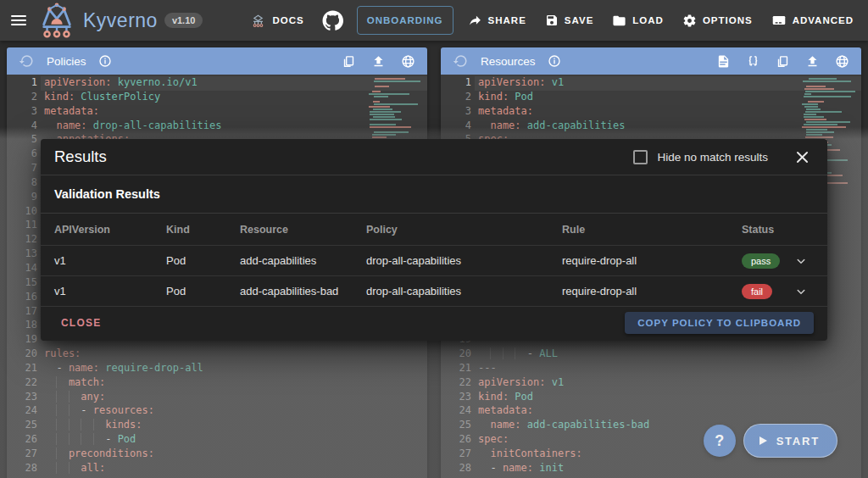 The height and width of the screenshot is (478, 868). What do you see at coordinates (619, 20) in the screenshot?
I see `folder-icon` at bounding box center [619, 20].